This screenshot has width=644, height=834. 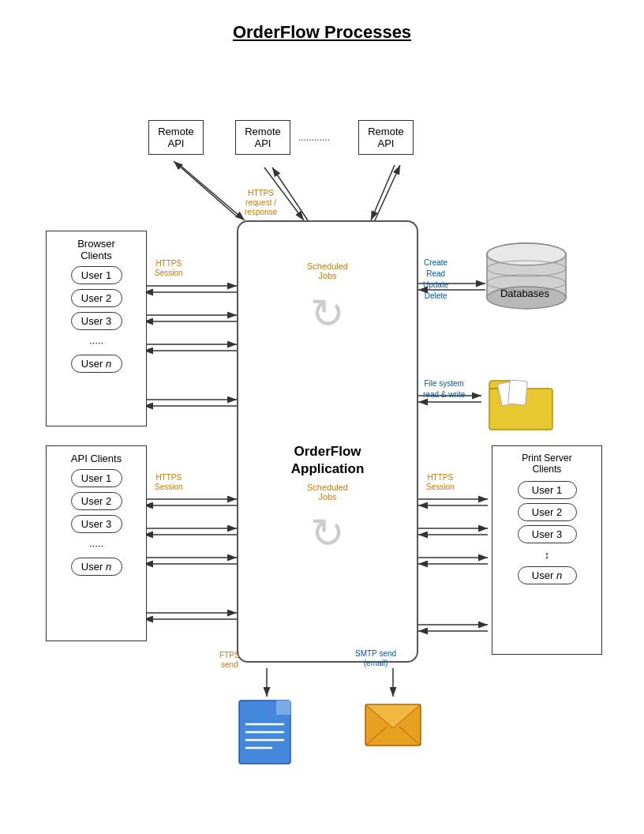 I want to click on api-user-1: User 1, so click(x=96, y=479).